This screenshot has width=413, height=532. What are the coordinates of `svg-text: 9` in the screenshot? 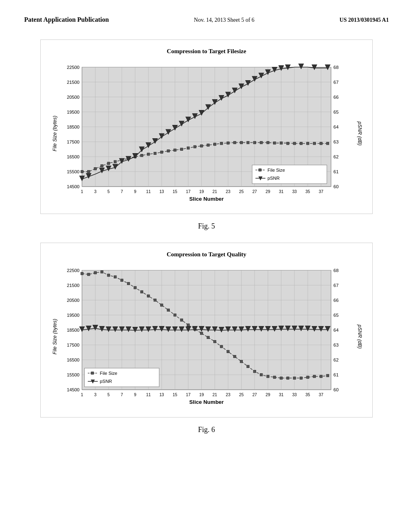 It's located at (135, 192).